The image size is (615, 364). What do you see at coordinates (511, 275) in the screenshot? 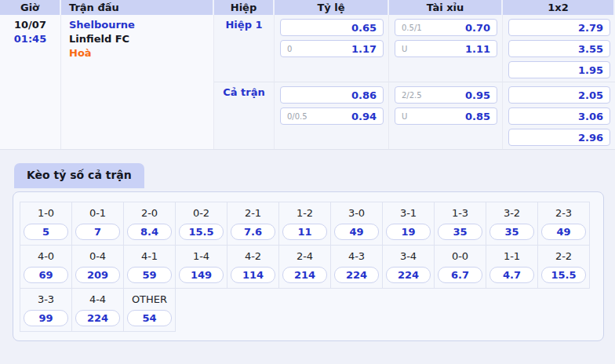
I see `score-odds-button: 4.7` at bounding box center [511, 275].